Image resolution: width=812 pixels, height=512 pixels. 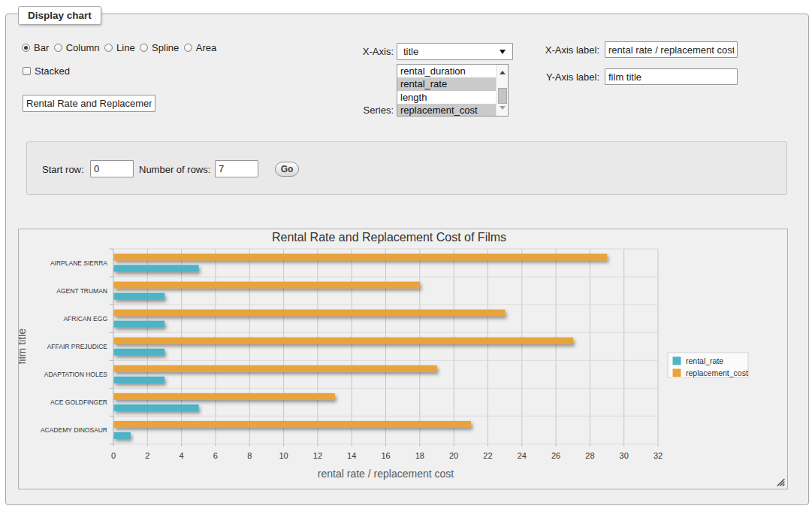 I want to click on radio-line, so click(x=108, y=48).